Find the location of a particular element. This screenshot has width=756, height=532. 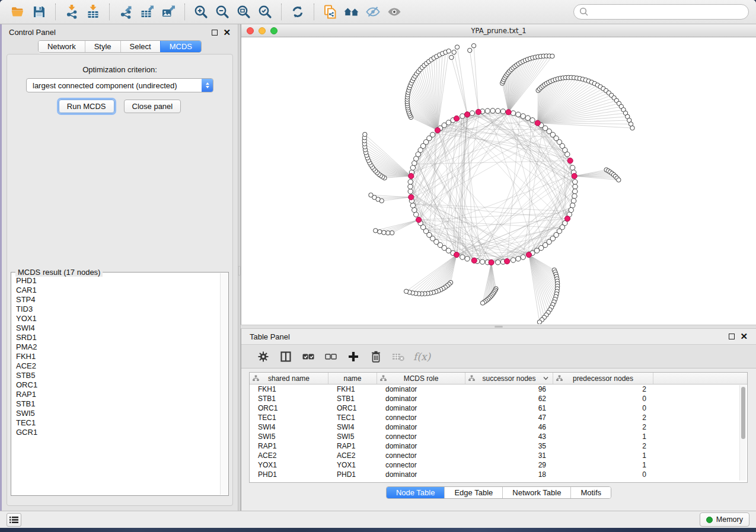

first-neighbors-icon is located at coordinates (352, 12).